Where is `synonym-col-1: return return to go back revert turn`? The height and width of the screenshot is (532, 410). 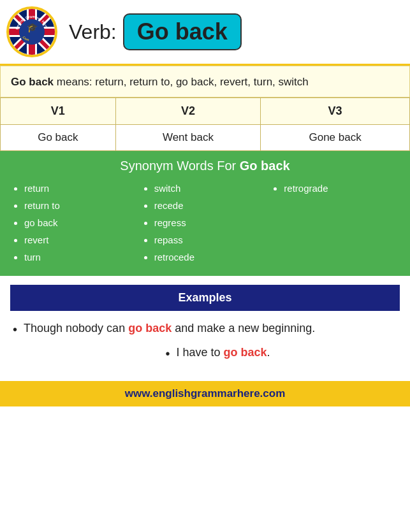
synonym-col-1: return return to go back revert turn is located at coordinates (75, 223).